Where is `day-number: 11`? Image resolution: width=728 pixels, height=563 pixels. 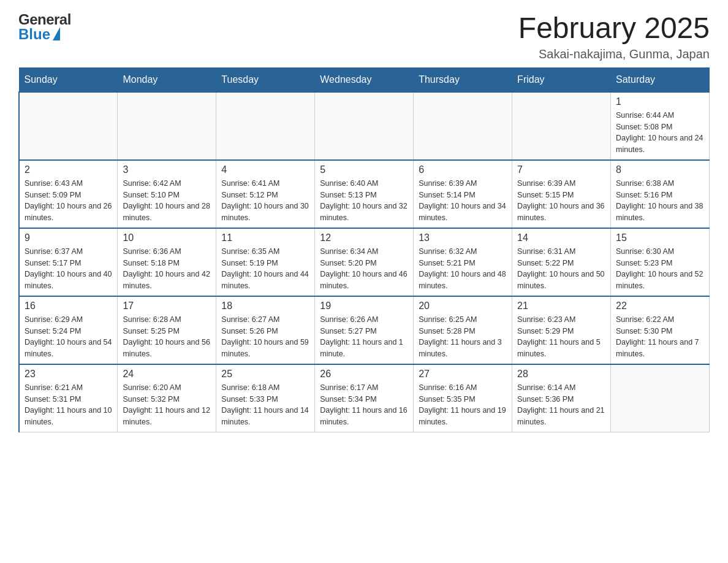
day-number: 11 is located at coordinates (265, 238).